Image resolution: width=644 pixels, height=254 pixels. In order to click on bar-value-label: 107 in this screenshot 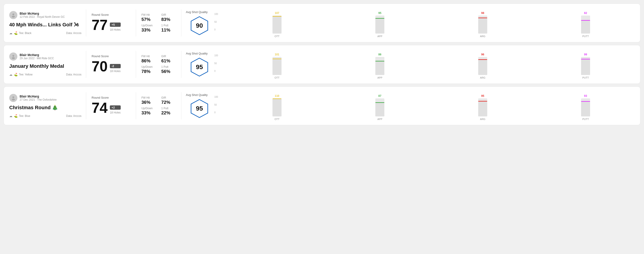, I will do `click(277, 13)`.